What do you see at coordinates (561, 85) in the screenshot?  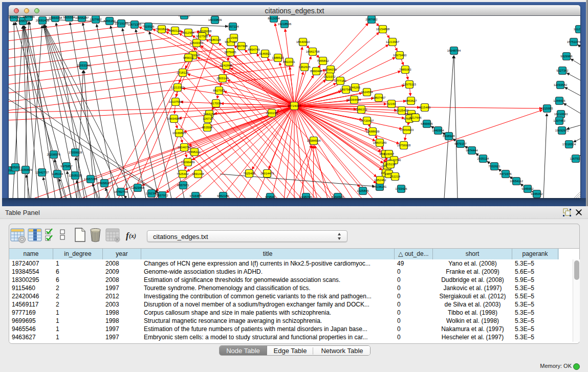 I see `svg-text: 12093582` at bounding box center [561, 85].